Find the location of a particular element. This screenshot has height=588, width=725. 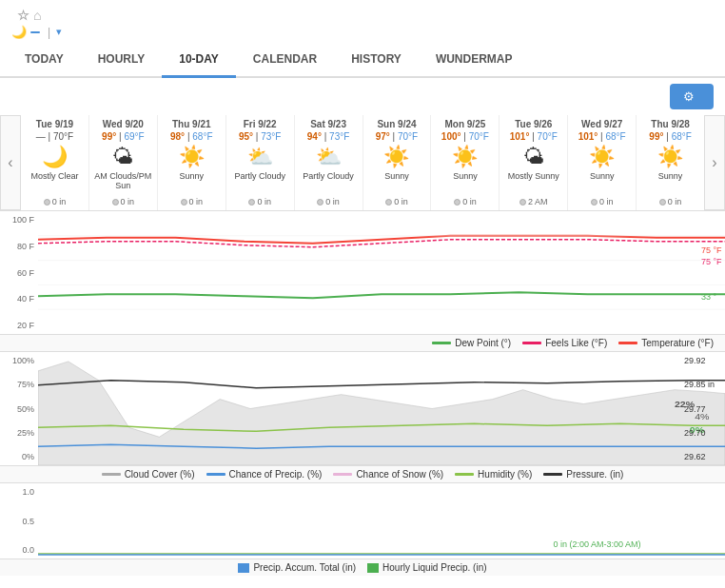

day-temps: 101° | 70°F is located at coordinates (533, 137).